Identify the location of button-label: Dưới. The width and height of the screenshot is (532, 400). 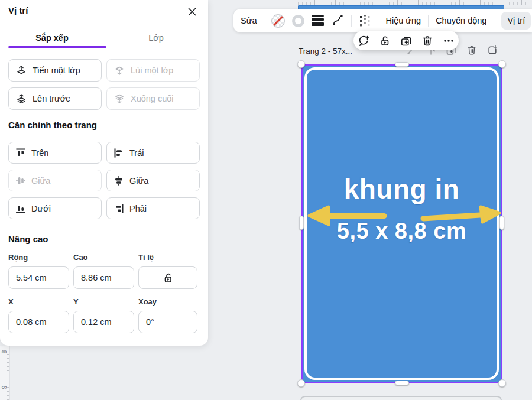
(41, 209).